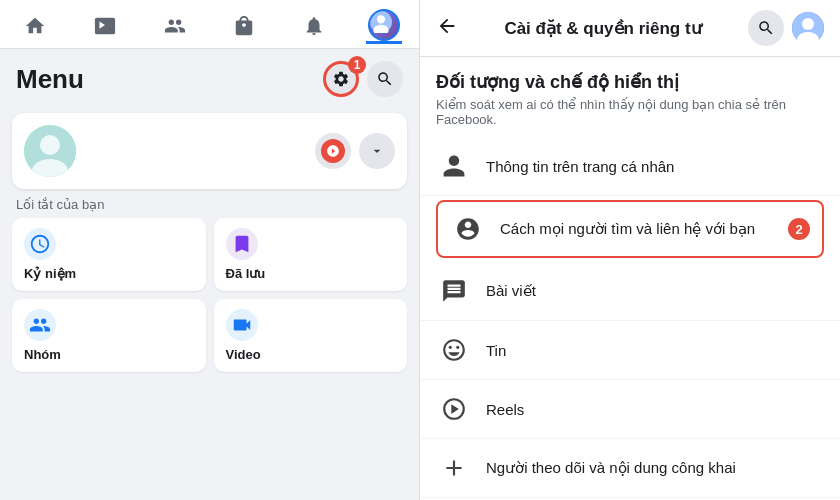 Image resolution: width=840 pixels, height=500 pixels. Describe the element at coordinates (40, 325) in the screenshot. I see `group-icon` at that location.